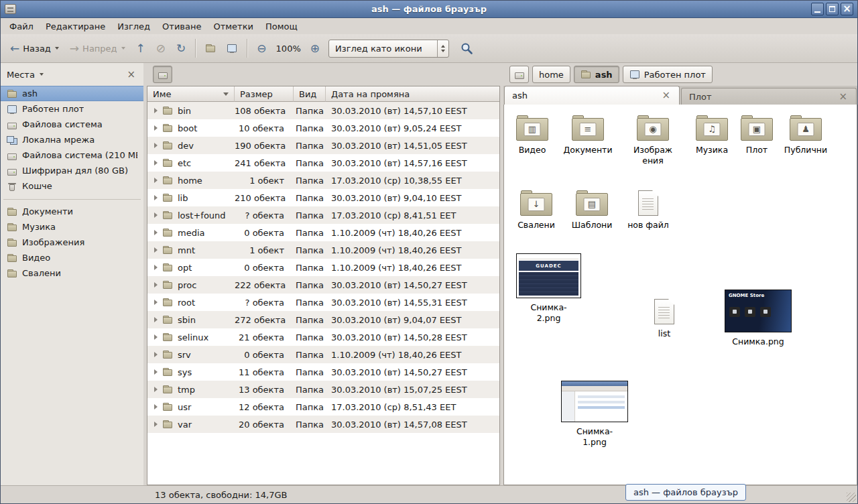  Describe the element at coordinates (712, 135) in the screenshot. I see `icon-music-folder: ♫ Музика` at that location.